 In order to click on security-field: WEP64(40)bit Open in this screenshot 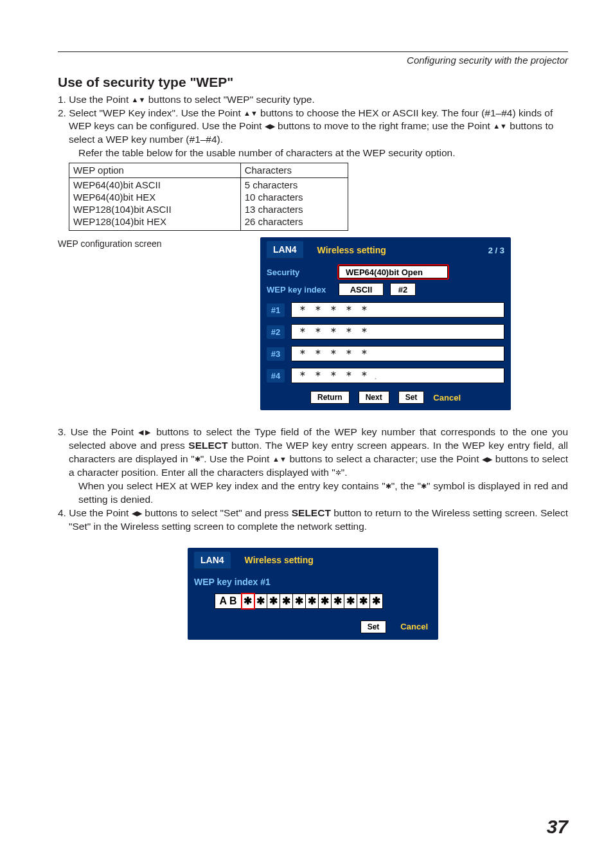, I will do `click(393, 272)`.